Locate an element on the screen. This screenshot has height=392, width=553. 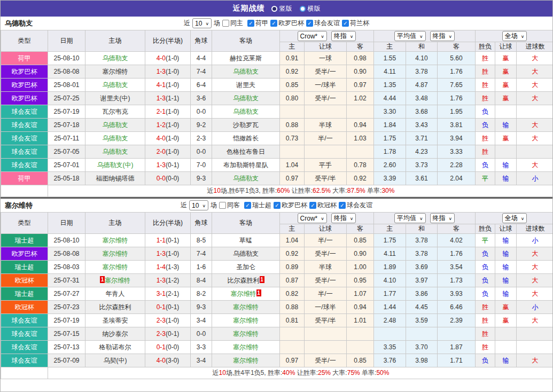
competition-filter: 欧冠杯 is located at coordinates (323, 205).